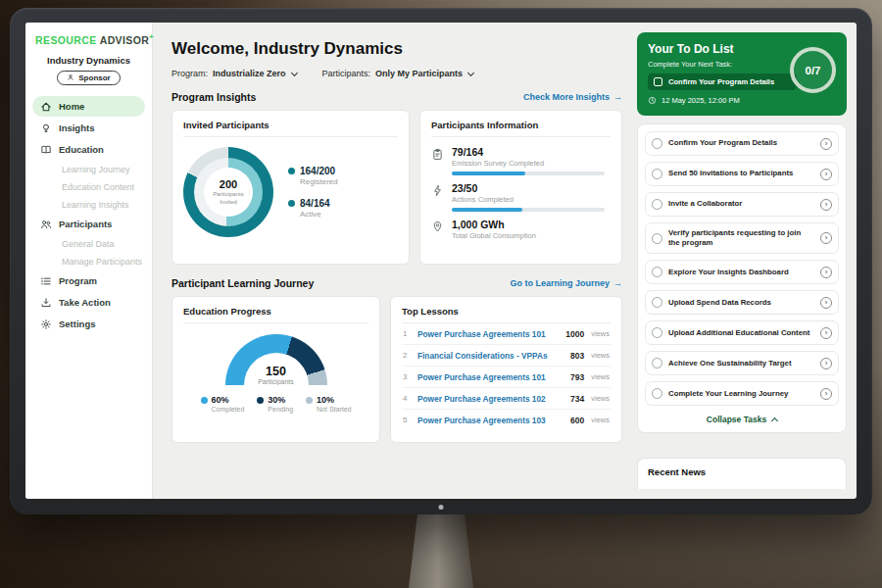 The width and height of the screenshot is (882, 588). Describe the element at coordinates (397, 369) in the screenshot. I see `learning-cards-row: Education Progress 150 Participants` at that location.